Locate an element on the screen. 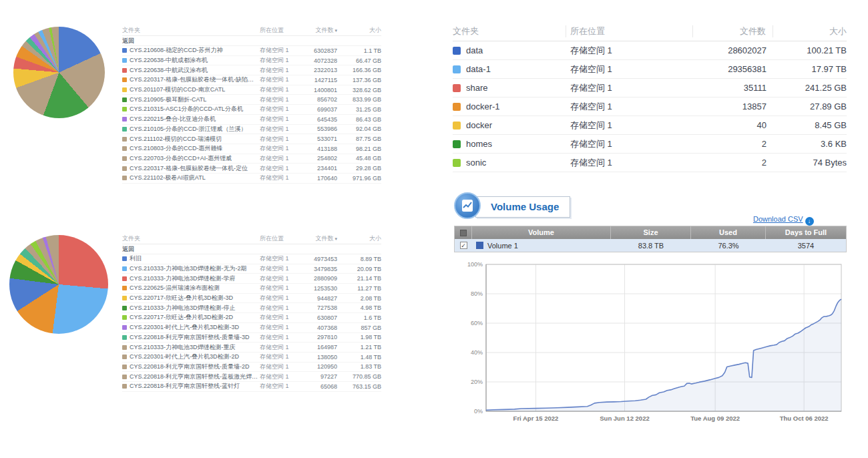 The image size is (868, 458). table-row: CYS.220317-格康-包膜贴胶卷绕一体机-定位存储空间 123440129… is located at coordinates (252, 168).